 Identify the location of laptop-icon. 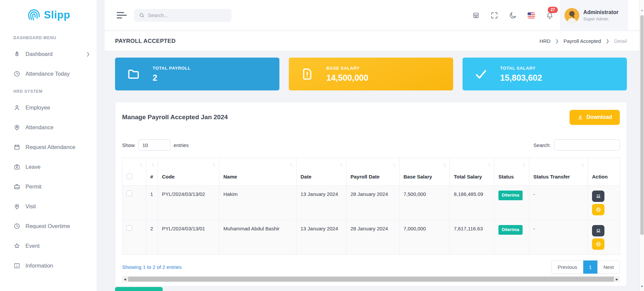
(598, 196).